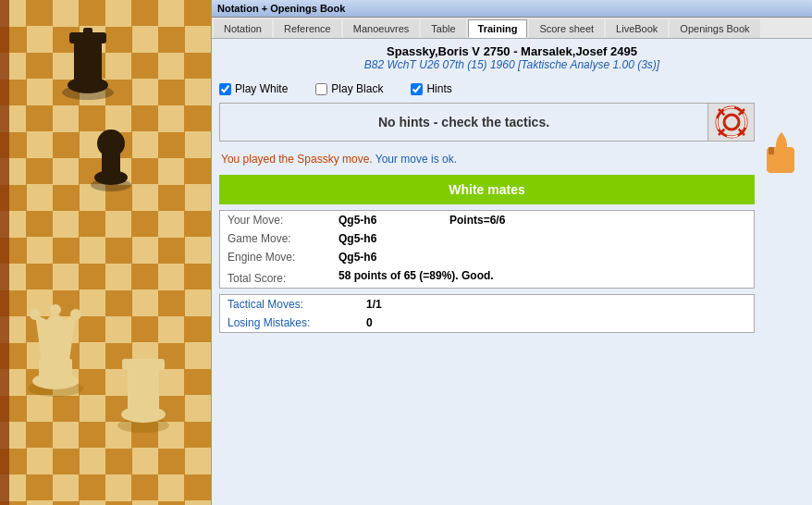  What do you see at coordinates (486, 239) in the screenshot?
I see `game-move-row: Game Move: Qg5-h6` at bounding box center [486, 239].